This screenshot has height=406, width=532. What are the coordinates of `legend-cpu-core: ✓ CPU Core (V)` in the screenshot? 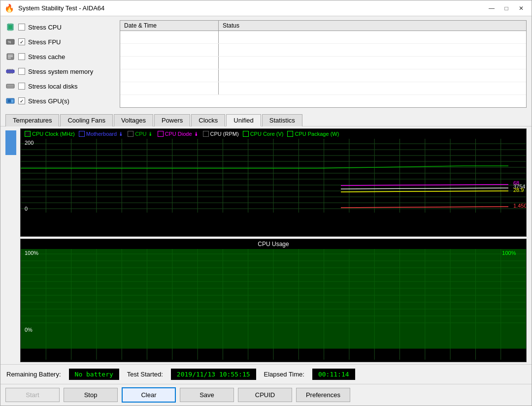 It's located at (263, 134).